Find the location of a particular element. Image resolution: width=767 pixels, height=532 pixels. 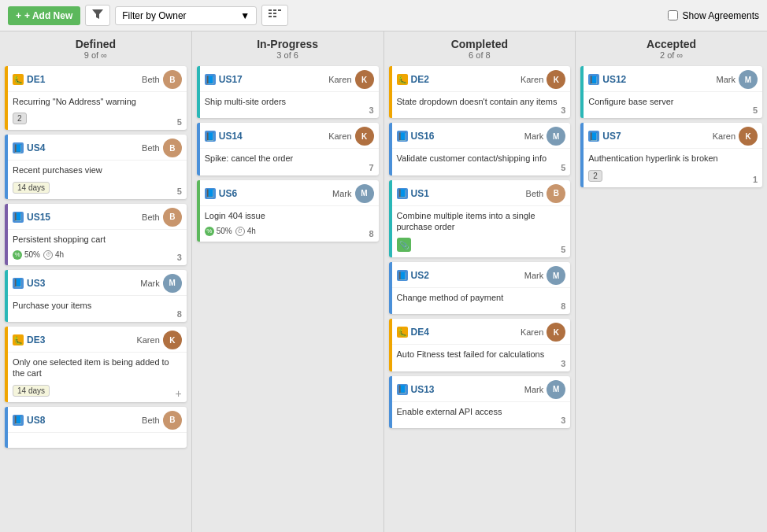

card-id: US13 is located at coordinates (423, 390).